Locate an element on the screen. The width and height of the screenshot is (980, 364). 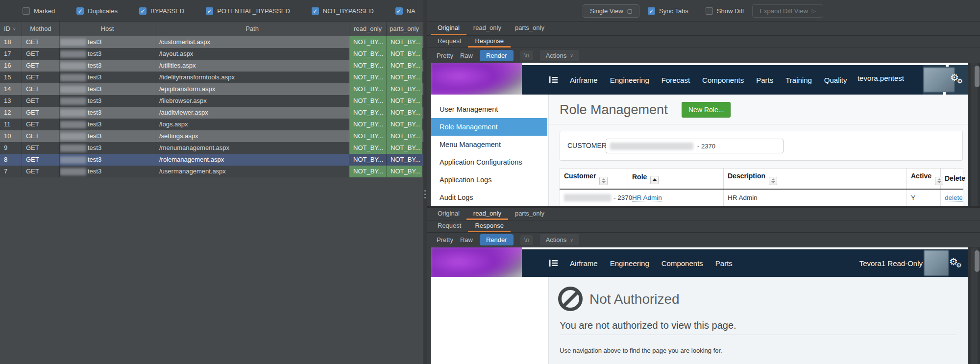
request-row: 16 GET test3 /utilities.aspx NOT_BY... N… is located at coordinates (212, 66).